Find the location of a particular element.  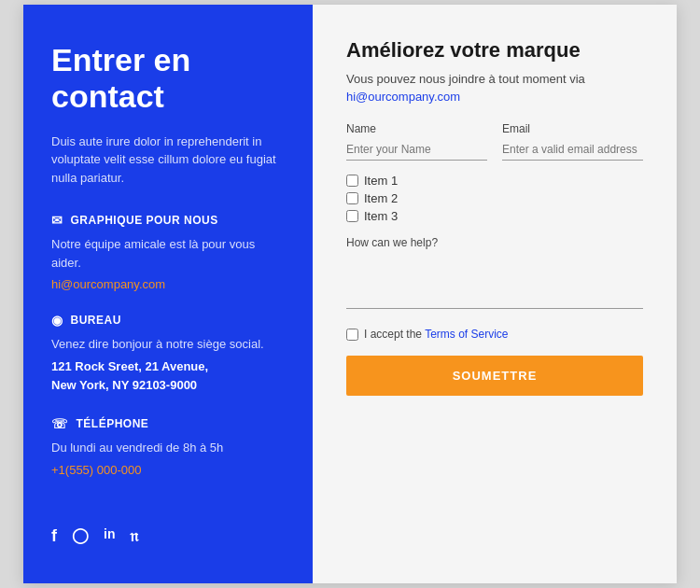

checkbox-label-3: Item 3 is located at coordinates (381, 217).